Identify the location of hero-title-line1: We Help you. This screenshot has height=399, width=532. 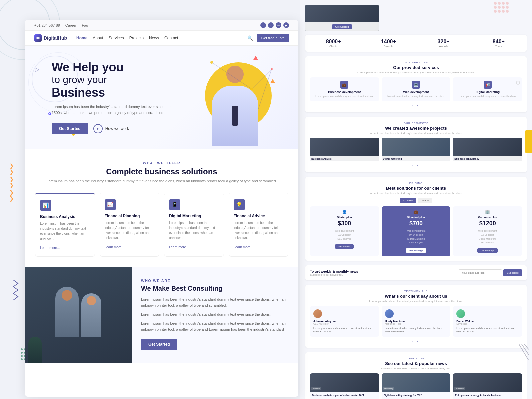
(115, 67).